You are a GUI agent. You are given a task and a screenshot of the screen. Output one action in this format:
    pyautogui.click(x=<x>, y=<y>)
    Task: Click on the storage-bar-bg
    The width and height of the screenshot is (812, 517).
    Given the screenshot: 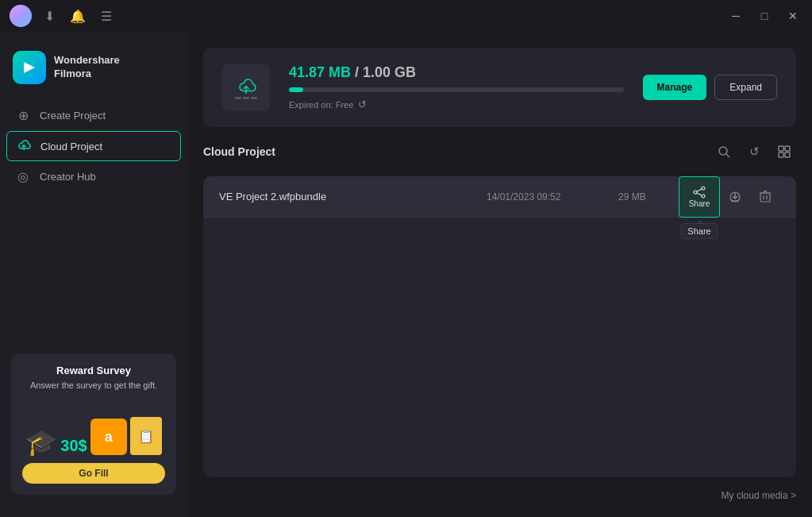 What is the action you would take?
    pyautogui.click(x=456, y=90)
    